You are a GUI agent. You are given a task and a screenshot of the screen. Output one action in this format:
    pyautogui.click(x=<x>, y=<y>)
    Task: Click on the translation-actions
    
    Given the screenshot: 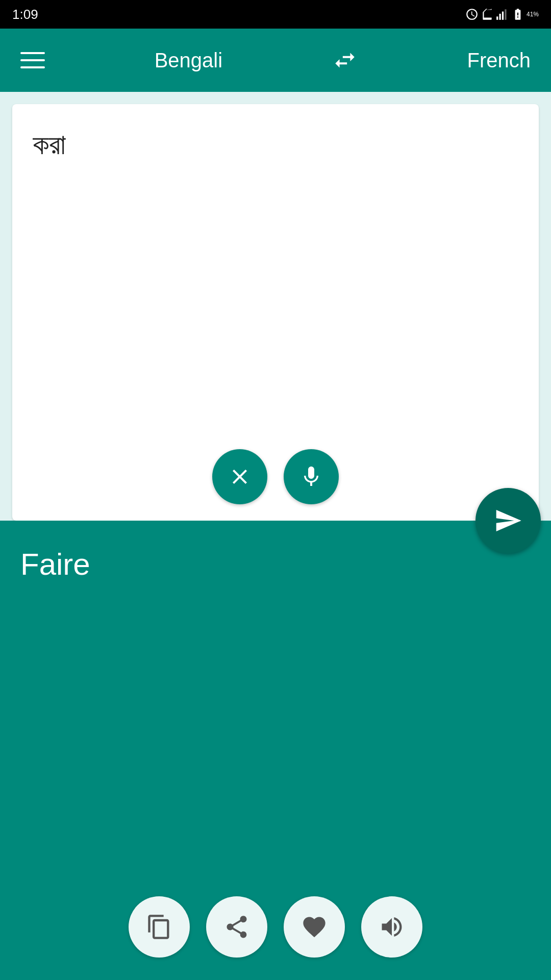 What is the action you would take?
    pyautogui.click(x=276, y=927)
    